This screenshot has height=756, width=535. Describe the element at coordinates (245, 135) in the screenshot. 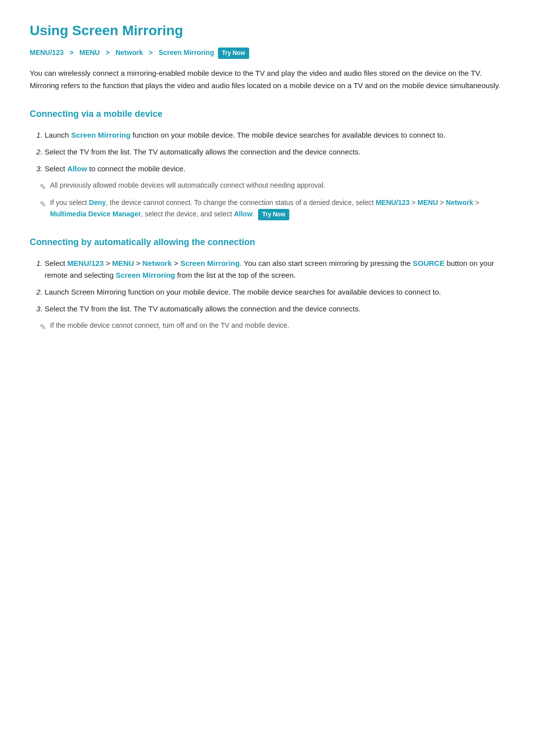

I see `step1-1-text: Launch Screen Mirroring function on your…` at that location.